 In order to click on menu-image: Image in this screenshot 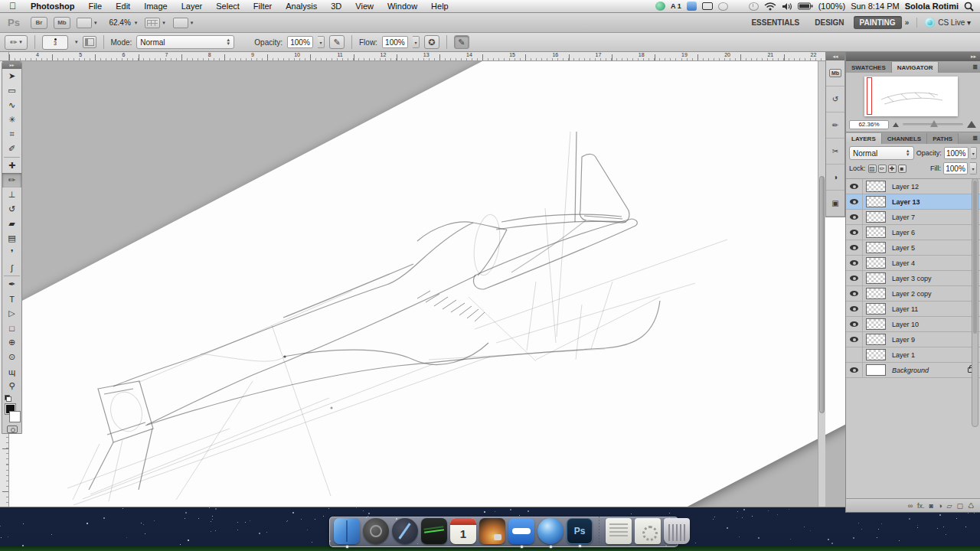, I will do `click(156, 6)`.